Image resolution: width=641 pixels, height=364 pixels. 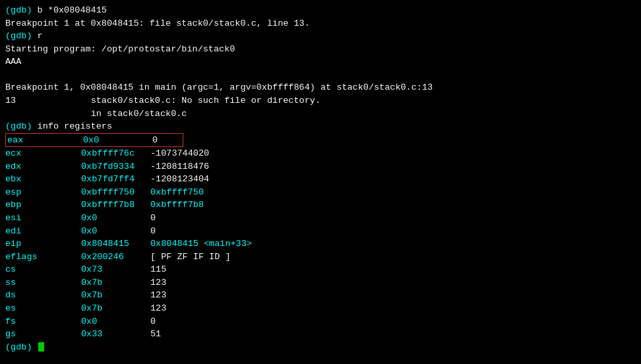 What do you see at coordinates (44, 218) in the screenshot?
I see `reg-esi-name: esi` at bounding box center [44, 218].